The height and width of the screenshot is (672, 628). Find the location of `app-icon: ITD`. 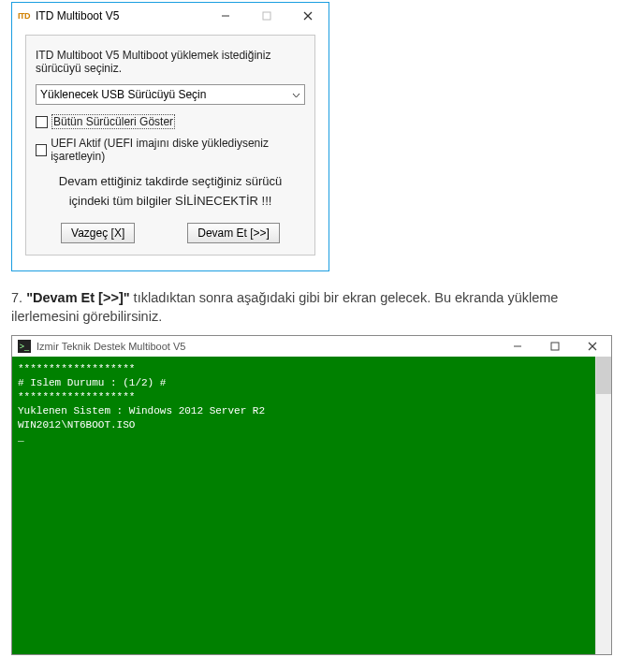

app-icon: ITD is located at coordinates (24, 16).